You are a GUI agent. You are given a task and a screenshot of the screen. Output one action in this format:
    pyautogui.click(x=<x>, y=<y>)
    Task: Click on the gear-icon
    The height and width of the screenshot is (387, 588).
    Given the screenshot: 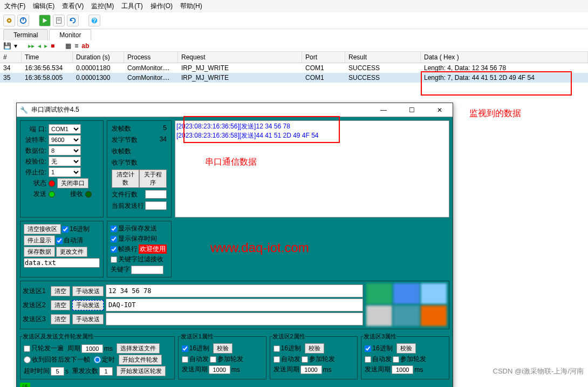 What is the action you would take?
    pyautogui.click(x=9, y=21)
    